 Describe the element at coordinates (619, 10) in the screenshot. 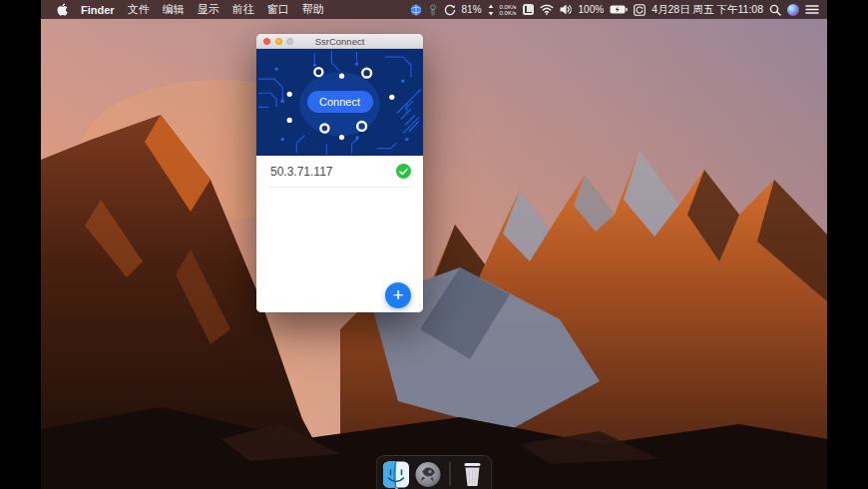

I see `battery-icon` at that location.